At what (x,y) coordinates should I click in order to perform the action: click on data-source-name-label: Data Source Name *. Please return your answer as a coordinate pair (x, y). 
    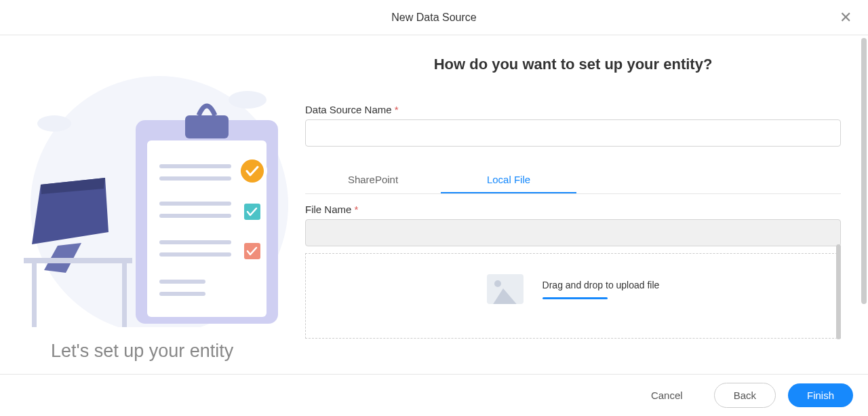
    Looking at the image, I should click on (573, 110).